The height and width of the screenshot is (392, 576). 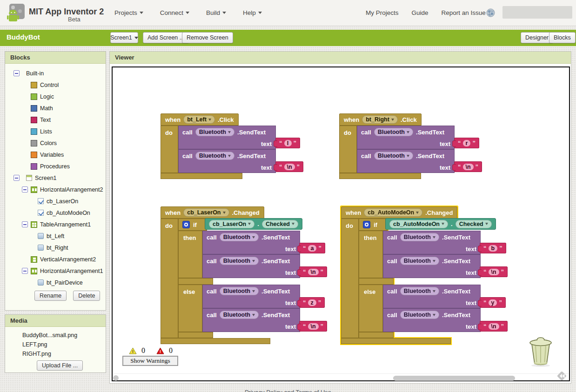 What do you see at coordinates (116, 378) in the screenshot?
I see `horizontal-scrollbar-end` at bounding box center [116, 378].